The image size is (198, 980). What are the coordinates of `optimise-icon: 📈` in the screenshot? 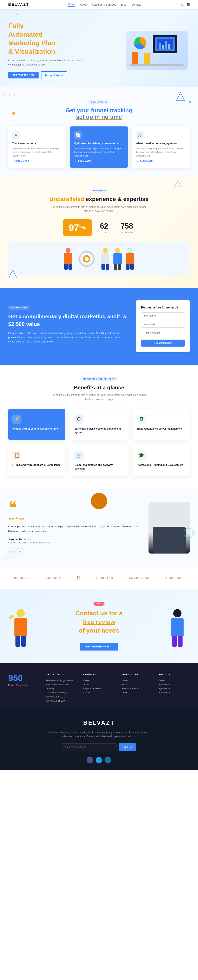 It's located at (78, 135).